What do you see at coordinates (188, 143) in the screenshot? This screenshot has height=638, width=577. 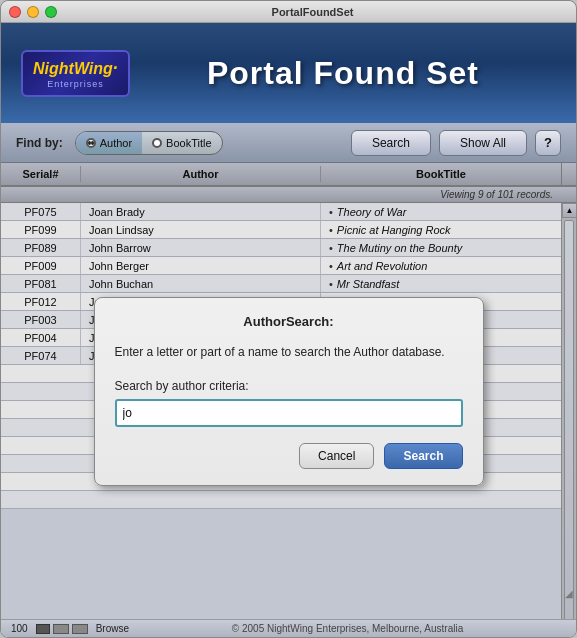 I see `radio-booktitle-label: BookTitle` at bounding box center [188, 143].